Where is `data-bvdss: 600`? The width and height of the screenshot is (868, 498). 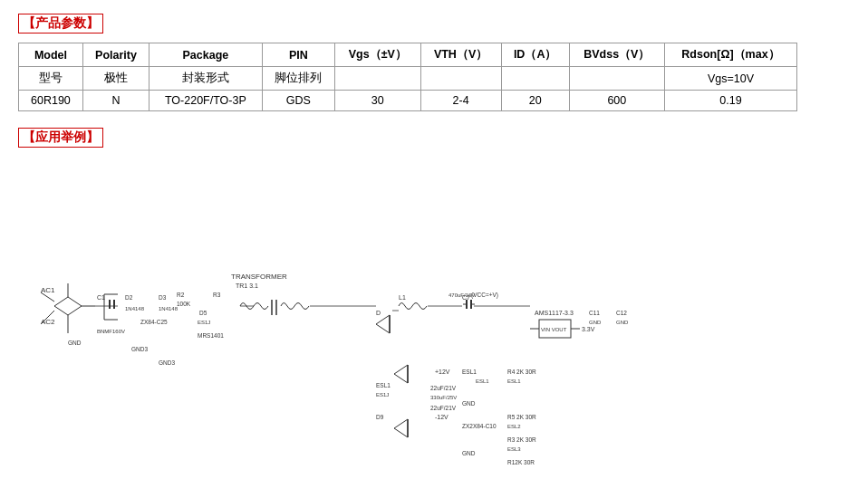
data-bvdss: 600 is located at coordinates (616, 101).